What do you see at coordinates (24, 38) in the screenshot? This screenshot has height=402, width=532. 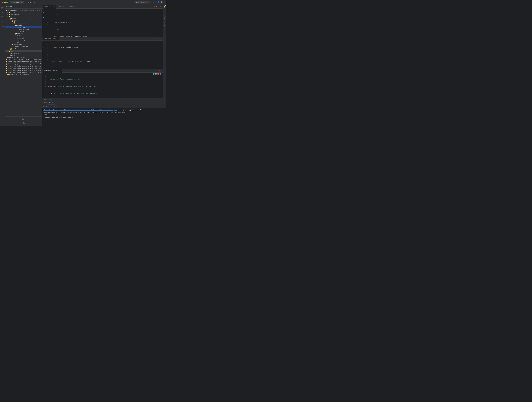 I see `tree-item-bservice: I BService` at bounding box center [24, 38].